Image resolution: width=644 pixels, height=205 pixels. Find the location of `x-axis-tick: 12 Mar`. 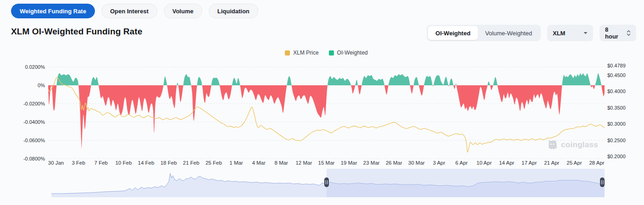

x-axis-tick: 12 Mar is located at coordinates (304, 163).